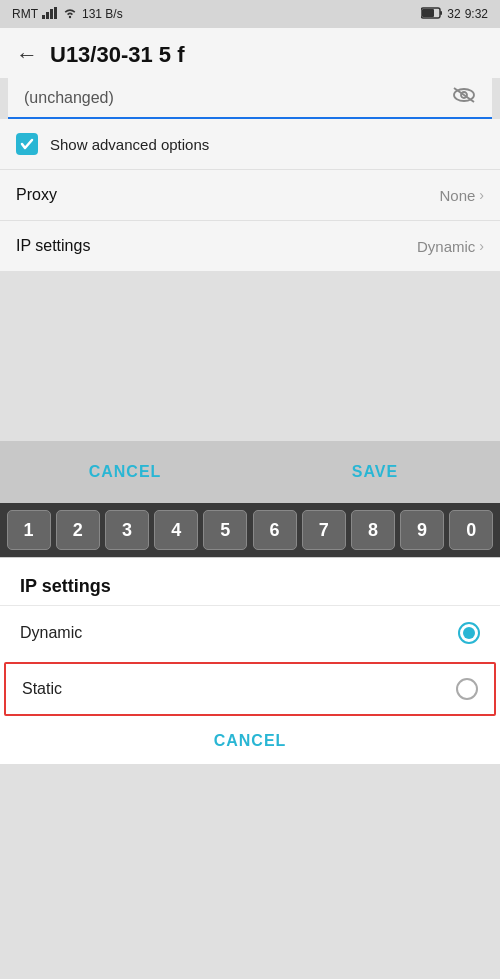  Describe the element at coordinates (250, 741) in the screenshot. I see `bottom-cancel-row: CANCEL` at that location.